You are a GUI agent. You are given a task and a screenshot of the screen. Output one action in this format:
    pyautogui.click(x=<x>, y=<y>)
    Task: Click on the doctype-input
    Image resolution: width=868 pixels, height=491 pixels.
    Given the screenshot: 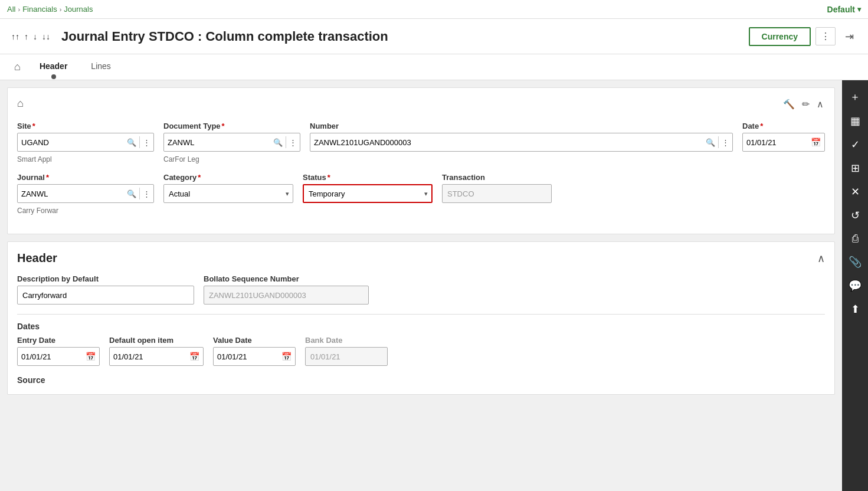 What is the action you would take?
    pyautogui.click(x=217, y=143)
    